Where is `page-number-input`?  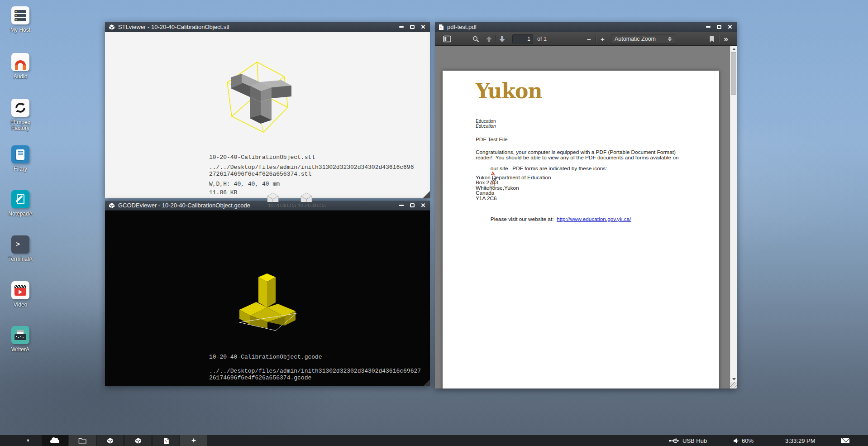 page-number-input is located at coordinates (523, 39).